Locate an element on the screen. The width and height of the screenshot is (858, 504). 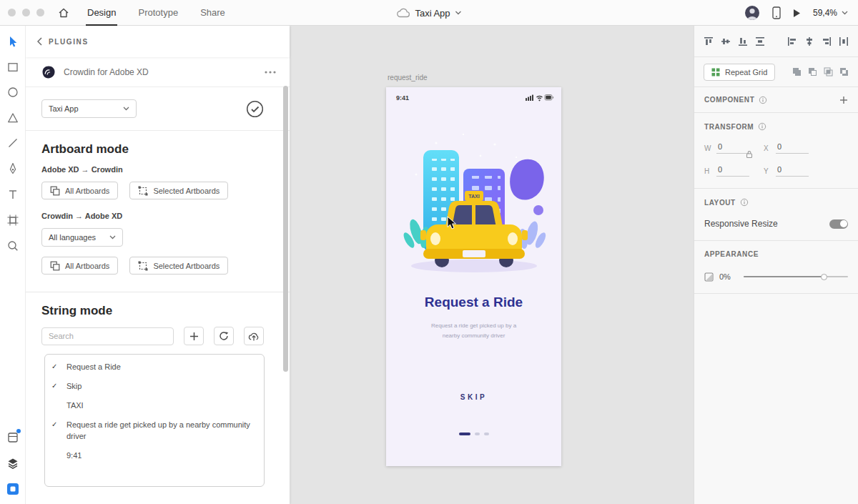
avatar is located at coordinates (752, 13).